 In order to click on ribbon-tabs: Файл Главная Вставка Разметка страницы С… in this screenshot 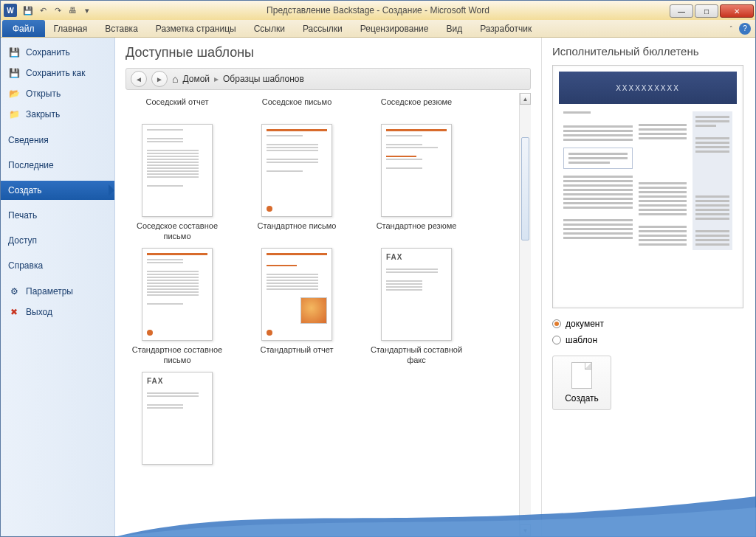, I will do `click(378, 29)`.